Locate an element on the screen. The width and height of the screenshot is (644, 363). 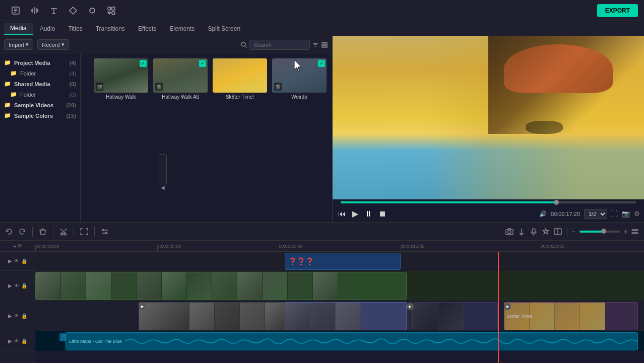
track-eye-icon3: 👁 is located at coordinates (17, 316).